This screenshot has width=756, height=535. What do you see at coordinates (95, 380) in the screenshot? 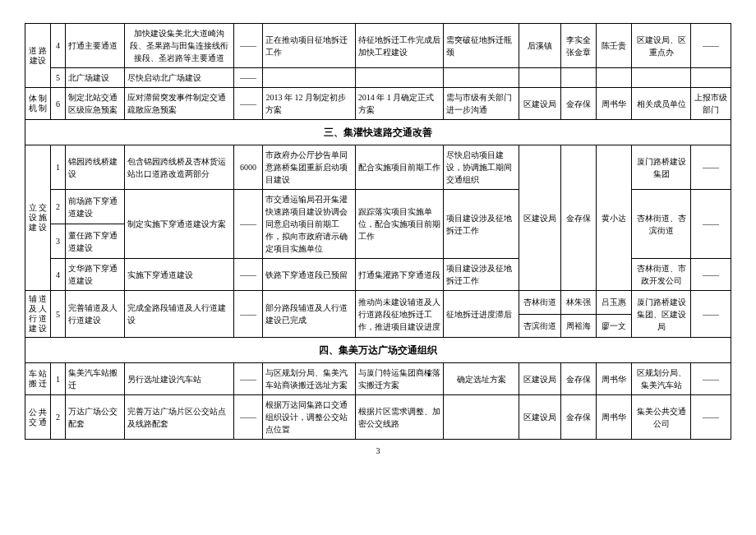
I see `cell: 集美汽车站搬迁` at bounding box center [95, 380].